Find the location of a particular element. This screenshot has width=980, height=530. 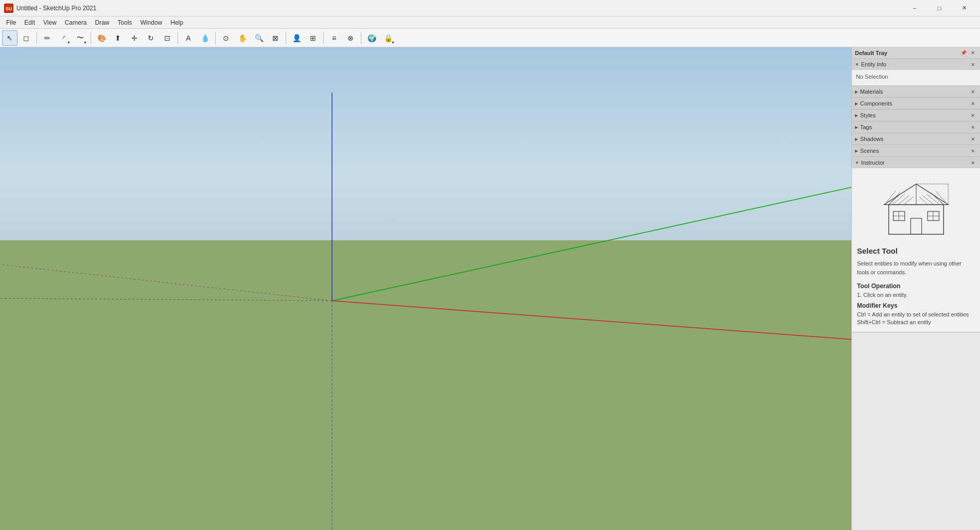

components-arrow: ▶ is located at coordinates (856, 104).